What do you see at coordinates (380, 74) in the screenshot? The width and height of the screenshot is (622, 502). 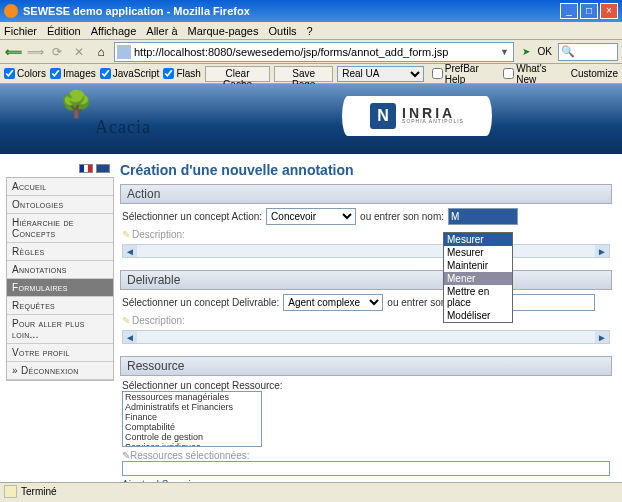 I see `ua-select: Real UA` at bounding box center [380, 74].